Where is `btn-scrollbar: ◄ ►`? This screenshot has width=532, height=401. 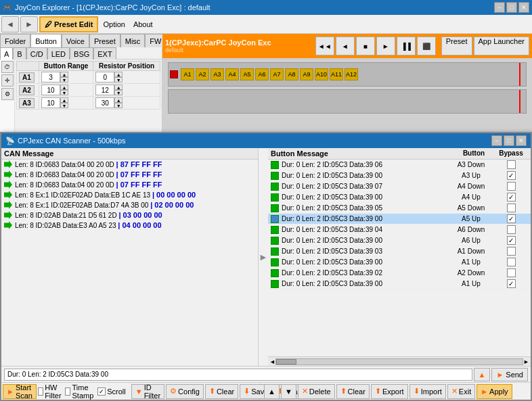
btn-scrollbar: ◄ ► is located at coordinates (399, 361).